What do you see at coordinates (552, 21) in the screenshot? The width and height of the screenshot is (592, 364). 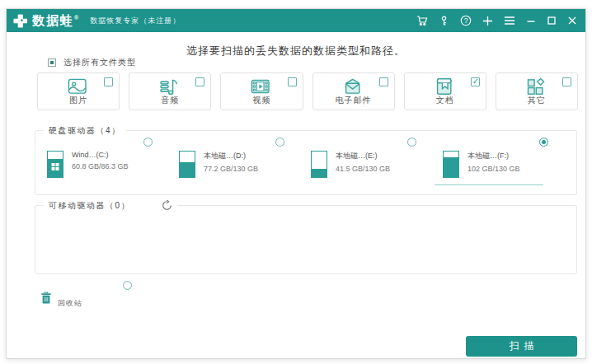 I see `maximize-icon` at bounding box center [552, 21].